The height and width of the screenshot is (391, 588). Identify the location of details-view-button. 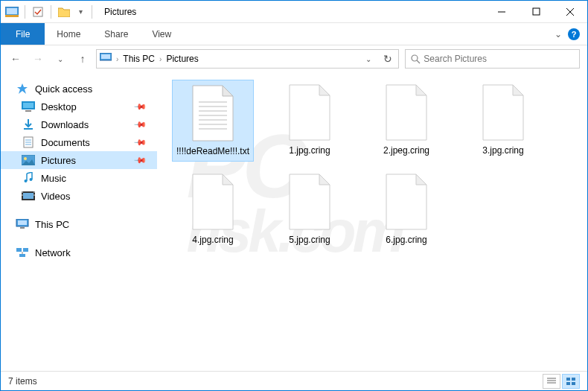
(552, 381).